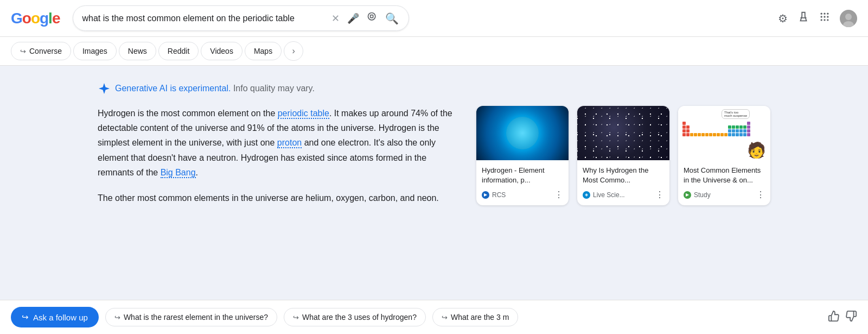 Image resolution: width=868 pixels, height=334 pixels. Describe the element at coordinates (702, 195) in the screenshot. I see `source-label-study: Study` at that location.